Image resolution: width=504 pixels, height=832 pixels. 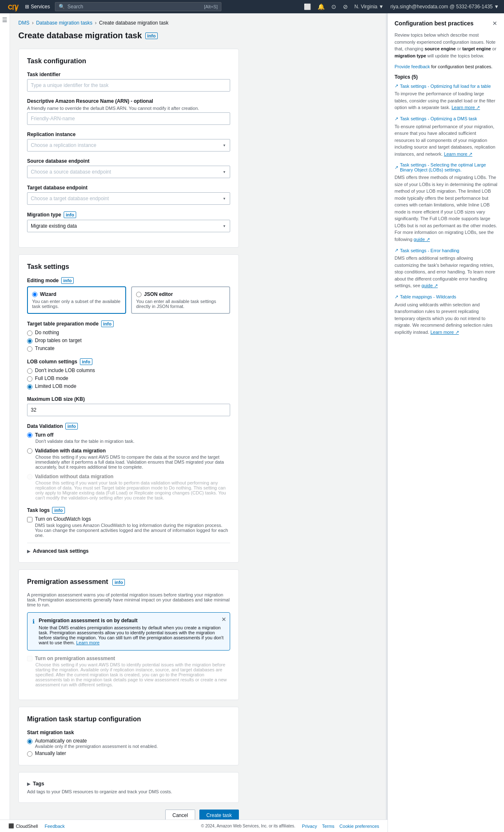 I want to click on table-prep-truncate-radio, so click(x=30, y=349).